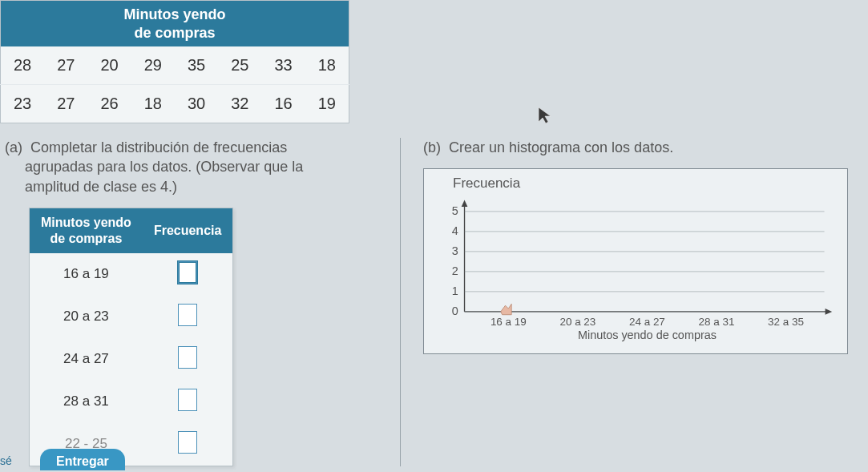 This screenshot has height=472, width=868. What do you see at coordinates (175, 66) in the screenshot?
I see `table-row: 28 27 20 29 35 25 33 18` at bounding box center [175, 66].